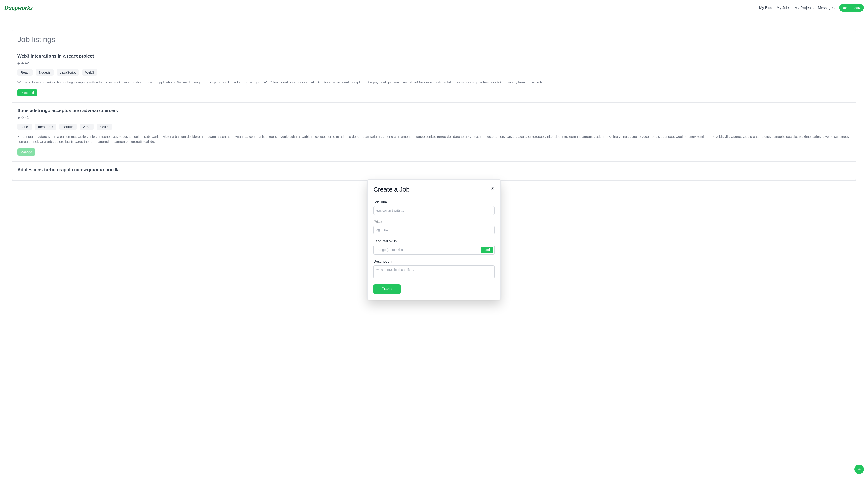 The width and height of the screenshot is (868, 479). What do you see at coordinates (68, 72) in the screenshot?
I see `skill-tag: JavaScript` at bounding box center [68, 72].